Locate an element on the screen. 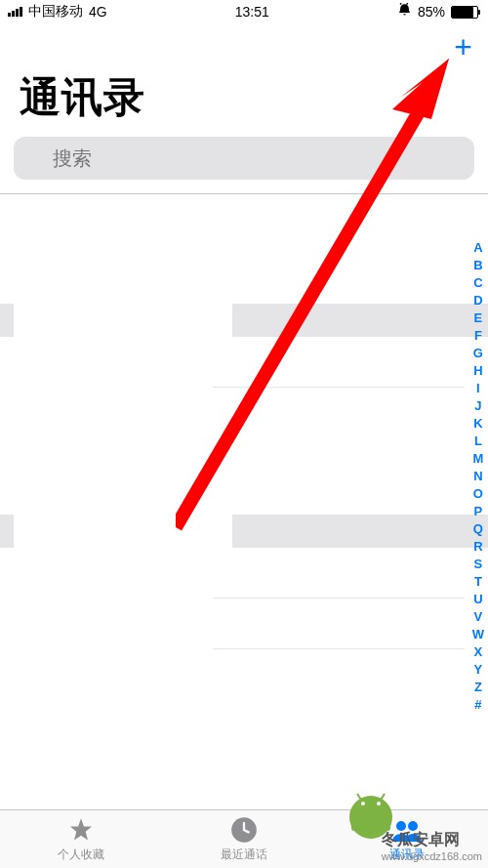 The height and width of the screenshot is (868, 488). status-bar: 中国移动 4G 13:51 85% is located at coordinates (244, 12).